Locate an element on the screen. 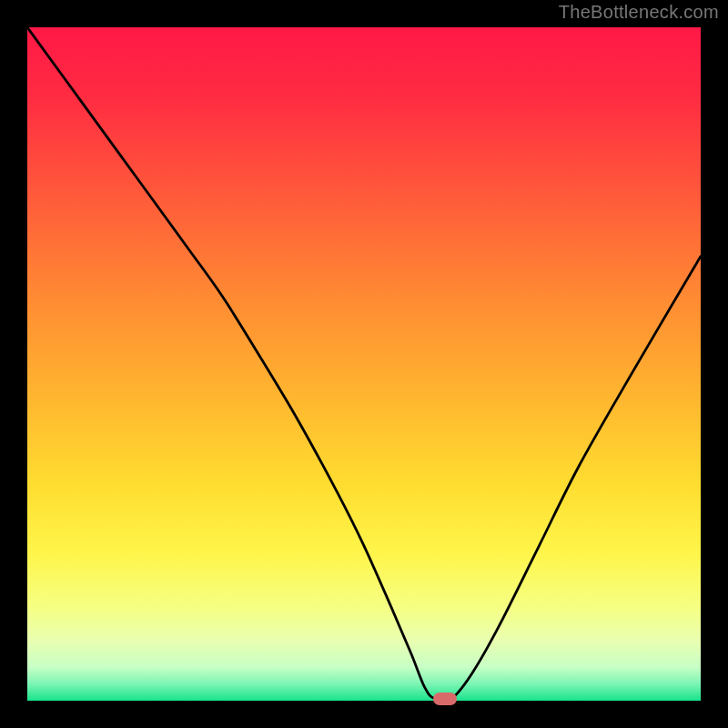  optimal-point-marker is located at coordinates (445, 699).